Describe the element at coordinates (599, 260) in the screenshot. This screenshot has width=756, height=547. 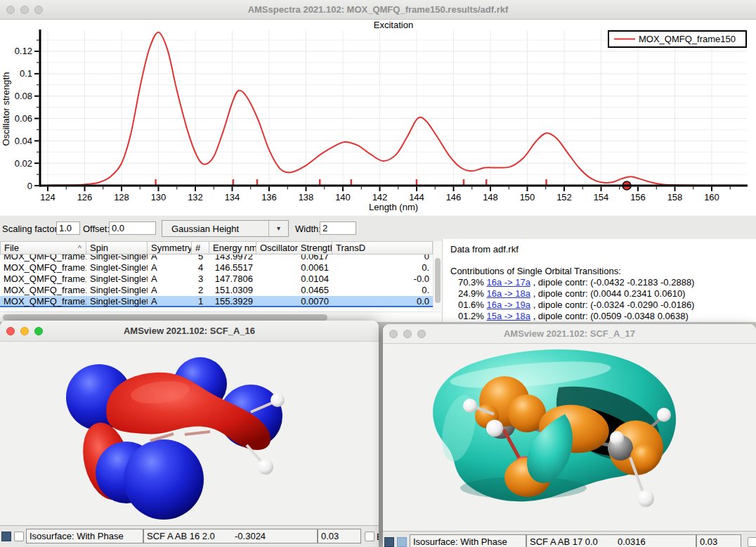
I see `spacer` at that location.